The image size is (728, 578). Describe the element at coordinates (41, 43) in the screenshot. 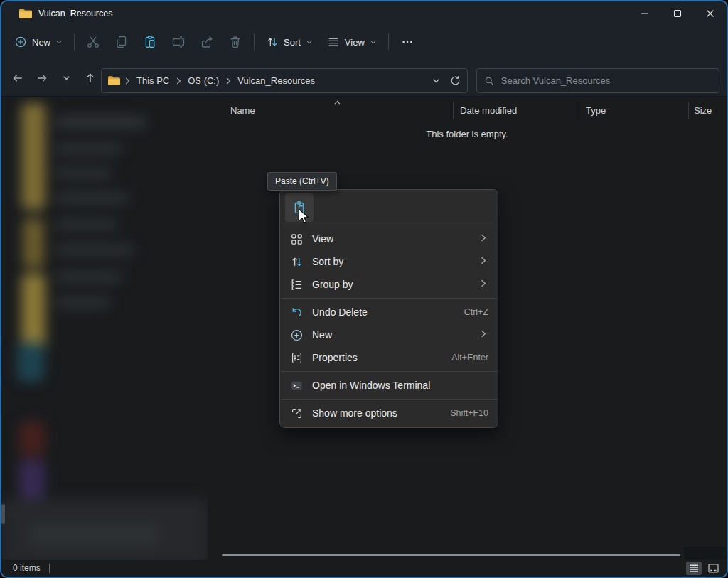

I see `new-button-label: New` at that location.